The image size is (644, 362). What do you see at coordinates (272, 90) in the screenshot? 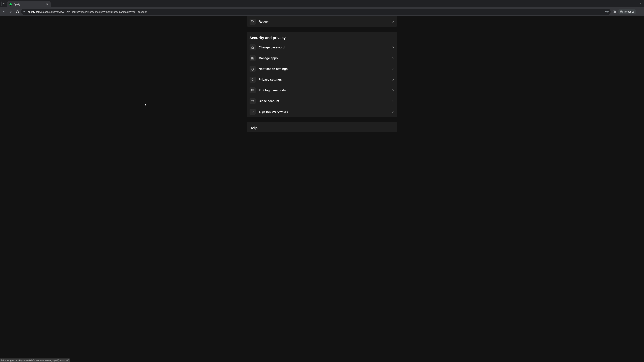
I see `security-row-label: Edit login methods` at bounding box center [272, 90].